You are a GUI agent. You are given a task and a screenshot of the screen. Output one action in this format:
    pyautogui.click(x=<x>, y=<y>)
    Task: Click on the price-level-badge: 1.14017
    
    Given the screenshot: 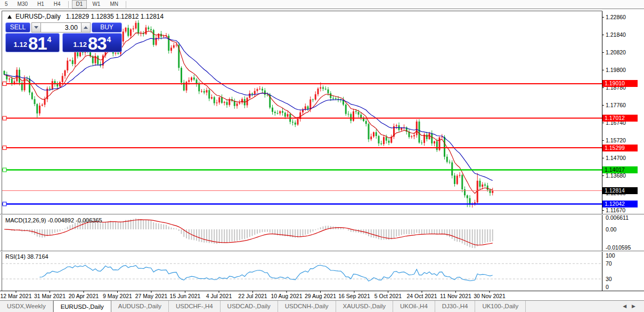 What is the action you would take?
    pyautogui.click(x=620, y=170)
    